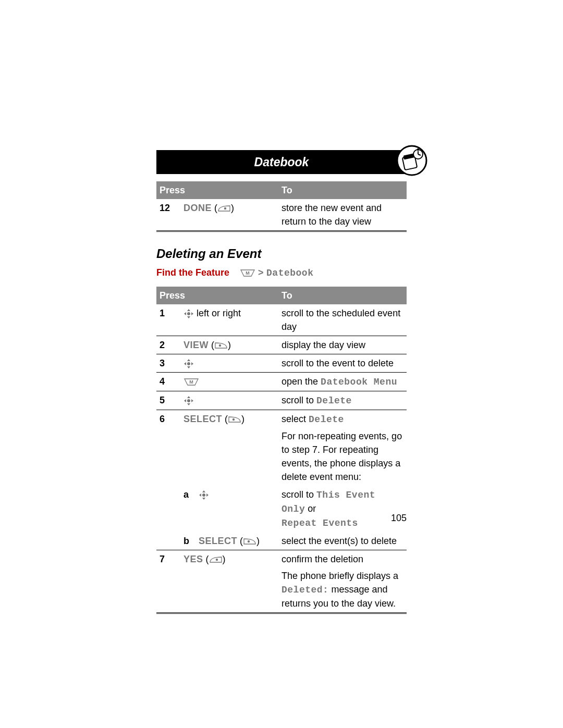 This screenshot has height=728, width=563. What do you see at coordinates (342, 582) in the screenshot?
I see `to-cell: confirm the deletion The phone briefly d…` at bounding box center [342, 582].